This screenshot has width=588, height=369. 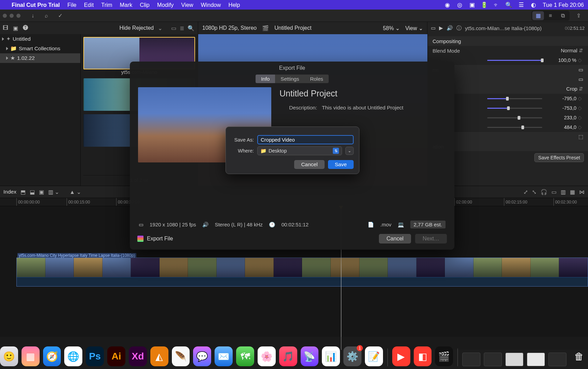 I want to click on library-root: ✦ Untitled, so click(x=40, y=39).